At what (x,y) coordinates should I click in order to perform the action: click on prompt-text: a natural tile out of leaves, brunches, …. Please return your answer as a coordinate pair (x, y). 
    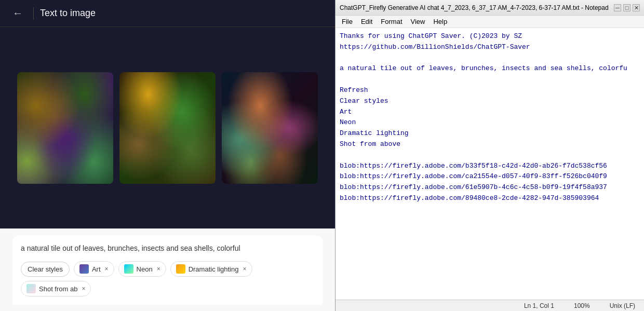
    Looking at the image, I should click on (167, 249).